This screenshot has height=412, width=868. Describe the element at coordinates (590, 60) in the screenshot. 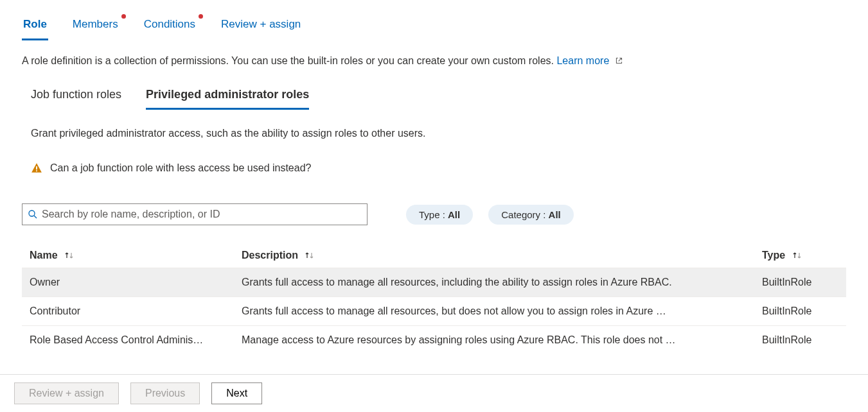

I see `learn-more-link: Learn more` at that location.